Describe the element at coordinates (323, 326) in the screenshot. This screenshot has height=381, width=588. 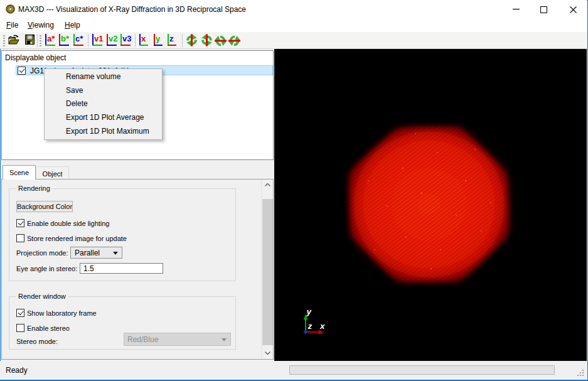
I see `svg-text: x` at that location.